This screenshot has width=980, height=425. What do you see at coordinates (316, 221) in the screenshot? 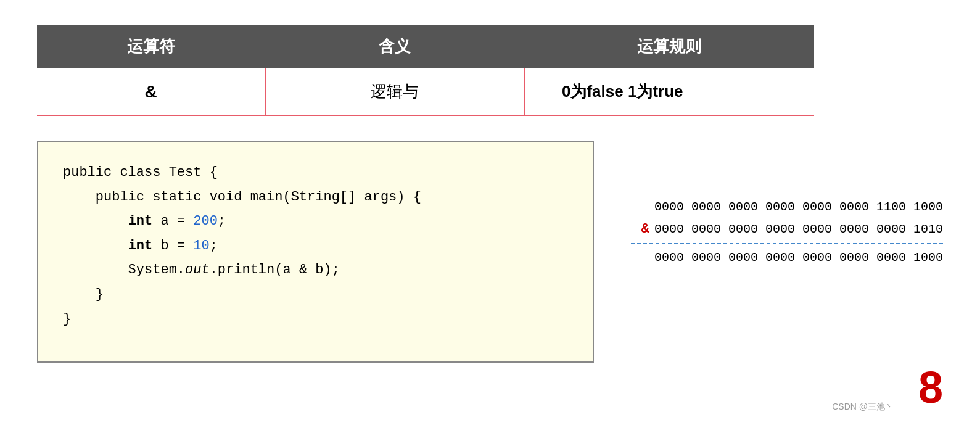
I see `code-line-3: int a = 200;` at bounding box center [316, 221].